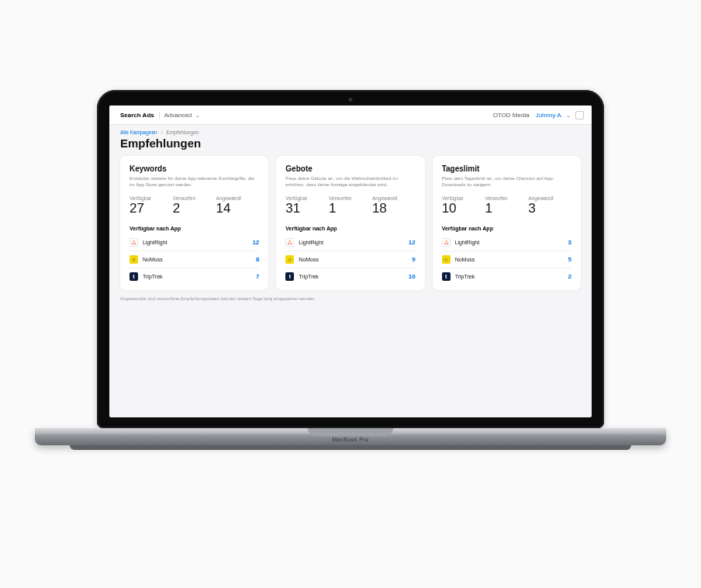  What do you see at coordinates (350, 448) in the screenshot?
I see `laptop-feet` at bounding box center [350, 448].